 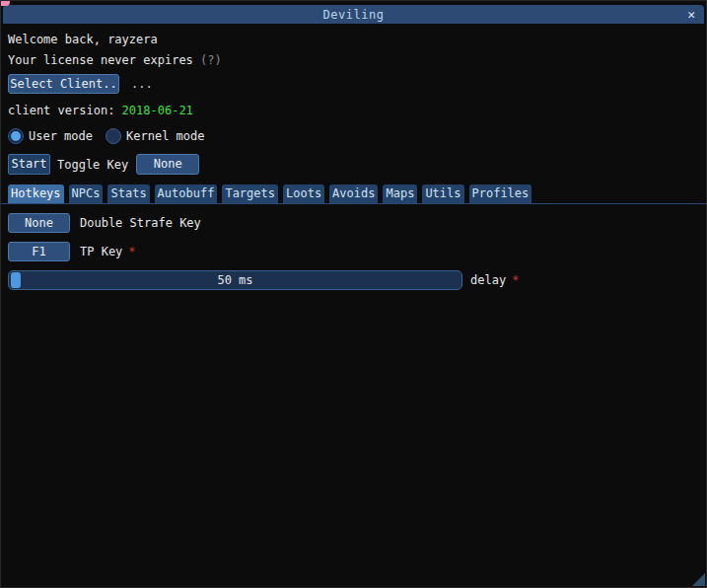 What do you see at coordinates (168, 164) in the screenshot?
I see `toggle-key-button: None` at bounding box center [168, 164].